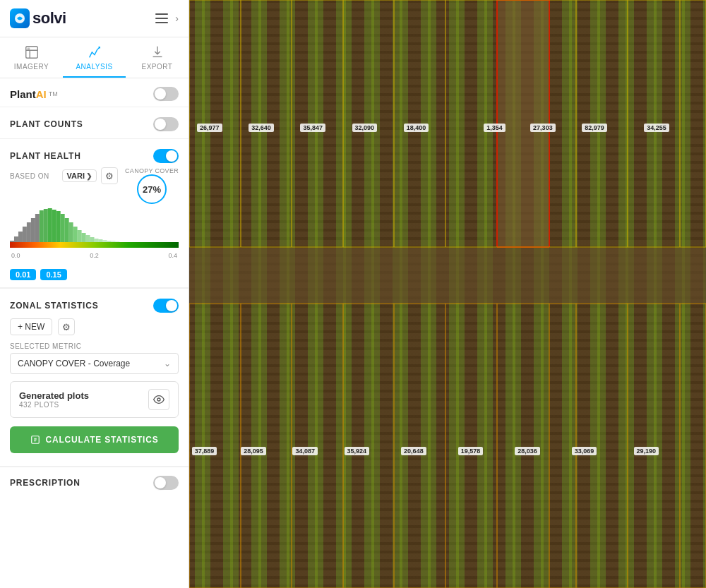 The width and height of the screenshot is (706, 588). What do you see at coordinates (261, 128) in the screenshot?
I see `plot-label-1: 32,640` at bounding box center [261, 128].